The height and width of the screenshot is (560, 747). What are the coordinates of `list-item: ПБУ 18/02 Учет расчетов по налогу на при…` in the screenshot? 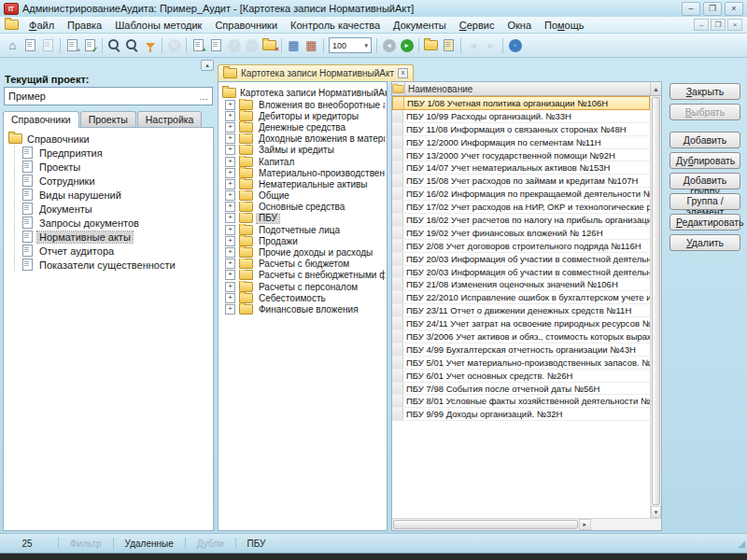 It's located at (521, 220).